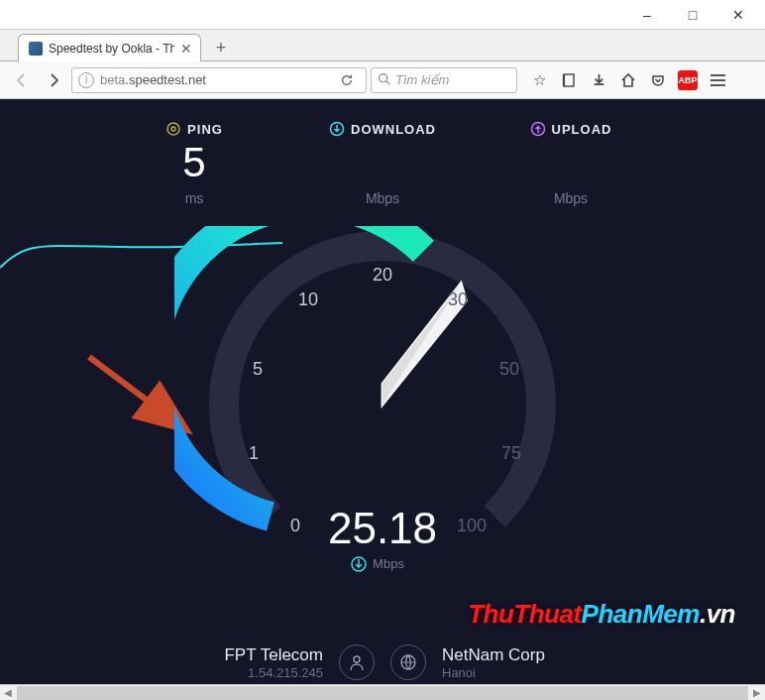 This screenshot has width=765, height=700. What do you see at coordinates (511, 453) in the screenshot?
I see `tick-75: 75` at bounding box center [511, 453].